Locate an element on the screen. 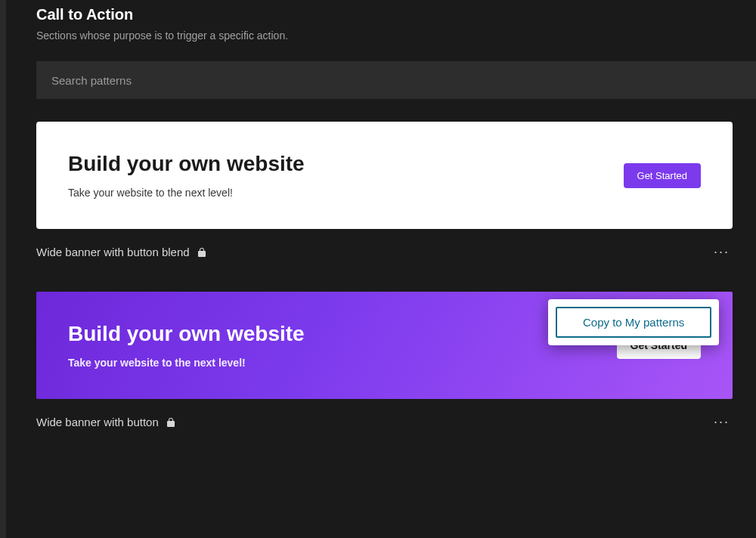 Image resolution: width=756 pixels, height=538 pixels. copy-to-my-patterns-button: Copy to My patterns is located at coordinates (634, 322).